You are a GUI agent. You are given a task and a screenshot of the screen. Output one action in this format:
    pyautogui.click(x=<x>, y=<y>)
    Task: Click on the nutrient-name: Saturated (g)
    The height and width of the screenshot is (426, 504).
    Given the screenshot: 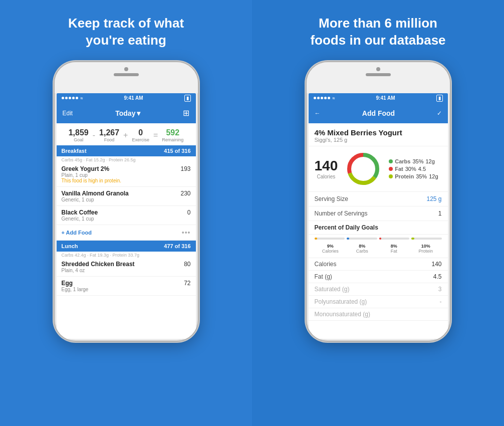 What is the action you would take?
    pyautogui.click(x=332, y=289)
    